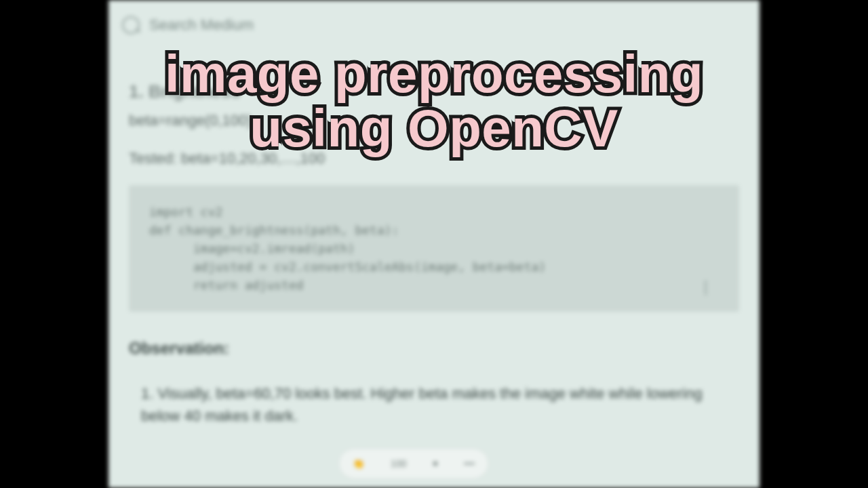  What do you see at coordinates (434, 405) in the screenshot?
I see `observation-list-item: 1. Visually, beta=60,70 looks best. High…` at bounding box center [434, 405].